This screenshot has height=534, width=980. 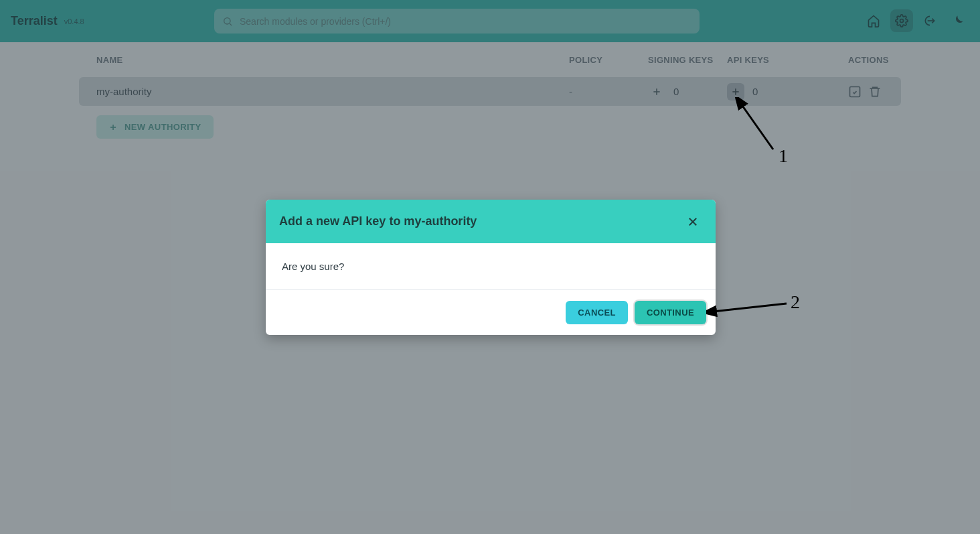 I want to click on annotation-1: 1, so click(x=766, y=134).